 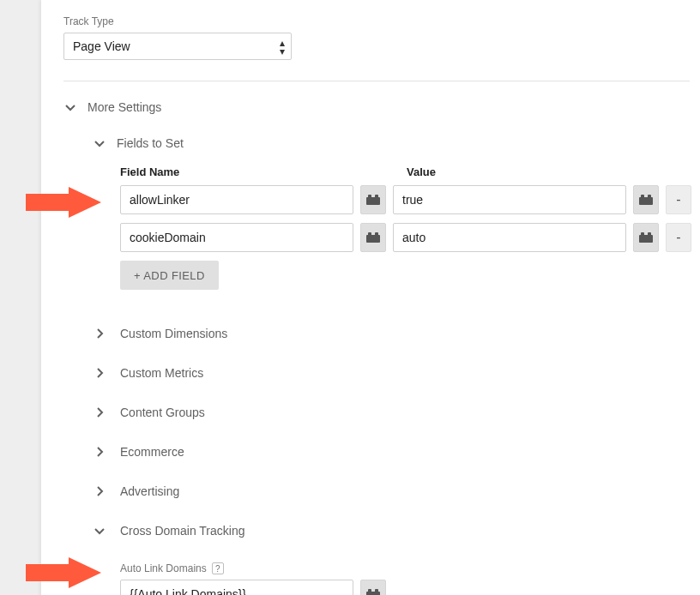 What do you see at coordinates (237, 171) in the screenshot?
I see `column-header-field-name: Field Name` at bounding box center [237, 171].